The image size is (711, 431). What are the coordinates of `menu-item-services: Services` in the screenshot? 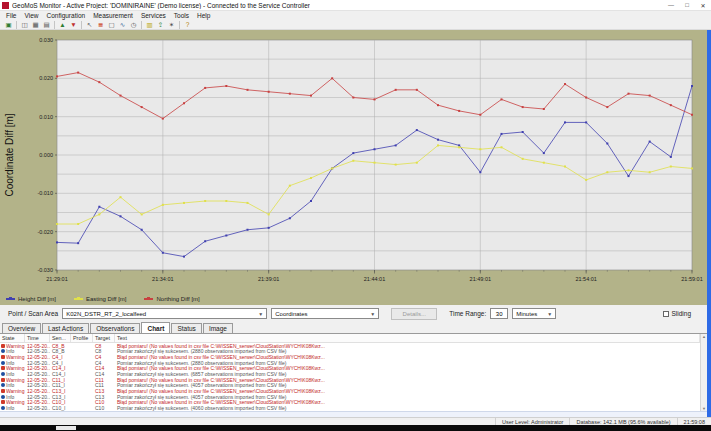 It's located at (154, 16).